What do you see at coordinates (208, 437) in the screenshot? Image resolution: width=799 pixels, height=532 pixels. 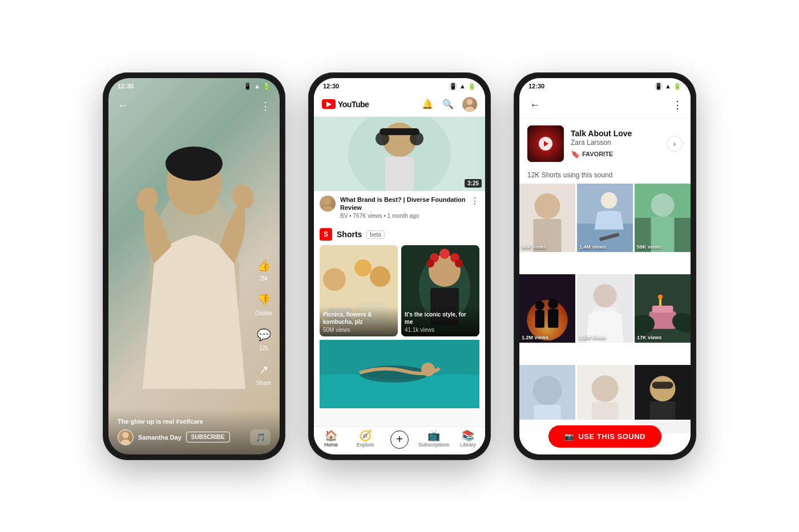 I see `subscribe-button: SUBSCRIBE` at bounding box center [208, 437].